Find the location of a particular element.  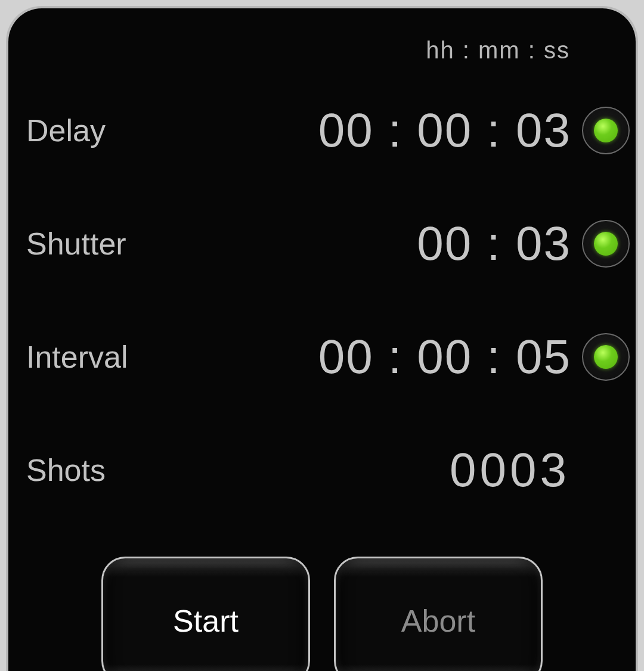

abort-button: Abort is located at coordinates (438, 614).